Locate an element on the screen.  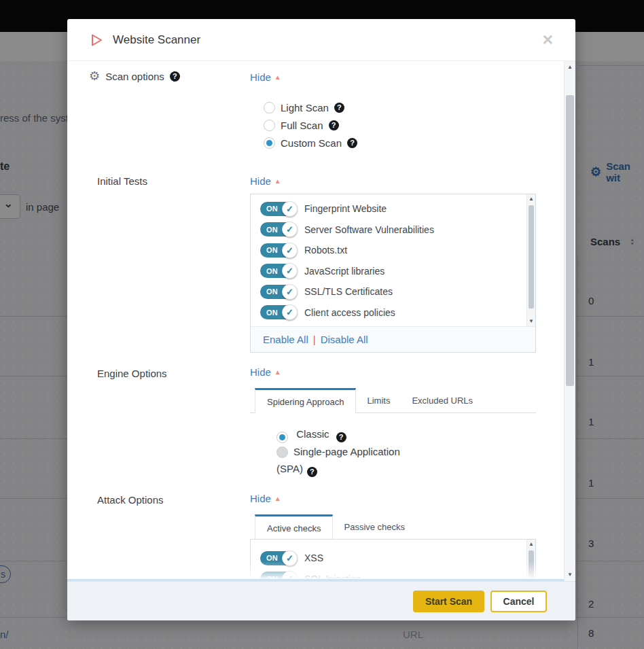
modal-footer: Start Scan Cancel is located at coordinates (321, 601).